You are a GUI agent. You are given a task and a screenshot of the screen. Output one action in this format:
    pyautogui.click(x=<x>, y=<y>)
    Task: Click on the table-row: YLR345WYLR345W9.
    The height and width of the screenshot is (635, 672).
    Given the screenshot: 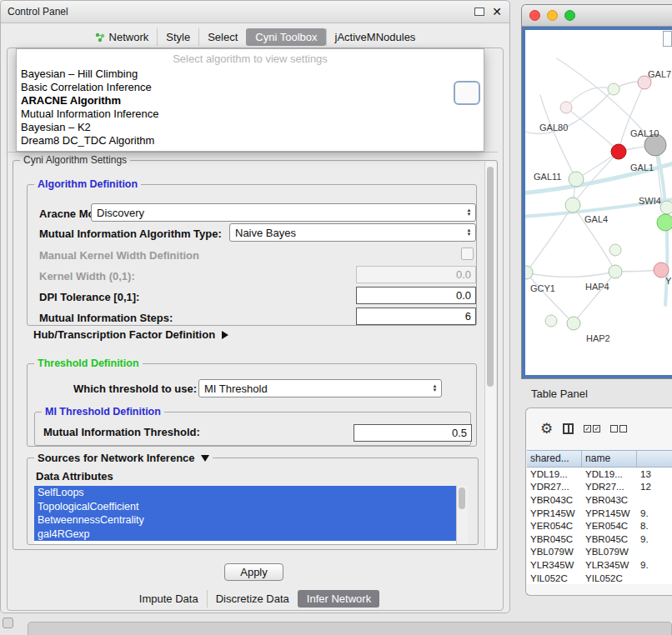 What is the action you would take?
    pyautogui.click(x=599, y=565)
    